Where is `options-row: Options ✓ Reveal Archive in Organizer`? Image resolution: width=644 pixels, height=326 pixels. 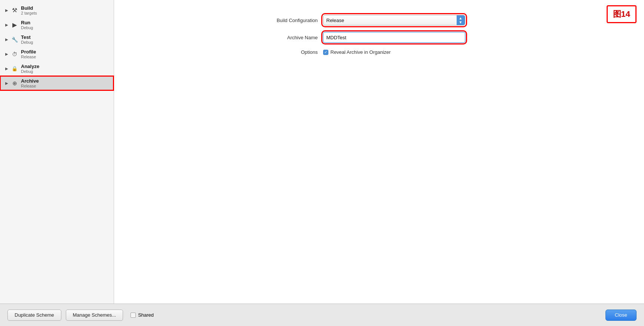
options-row: Options ✓ Reveal Archive in Organizer is located at coordinates (379, 52).